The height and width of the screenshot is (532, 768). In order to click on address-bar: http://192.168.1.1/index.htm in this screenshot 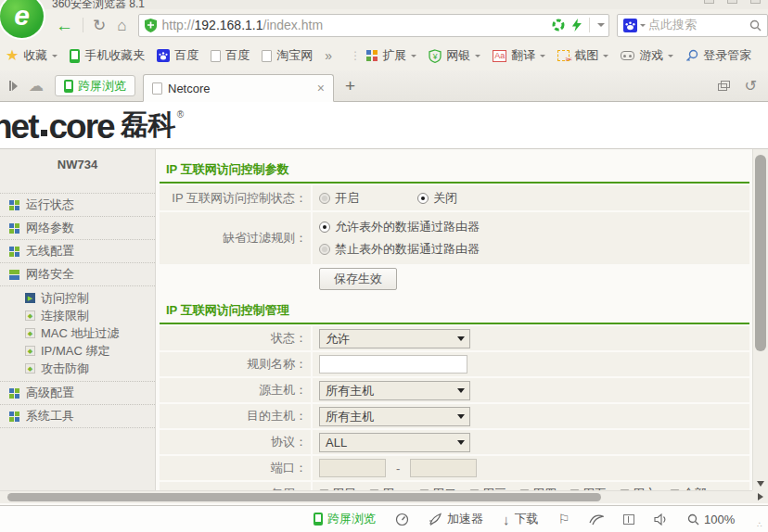, I will do `click(374, 26)`.